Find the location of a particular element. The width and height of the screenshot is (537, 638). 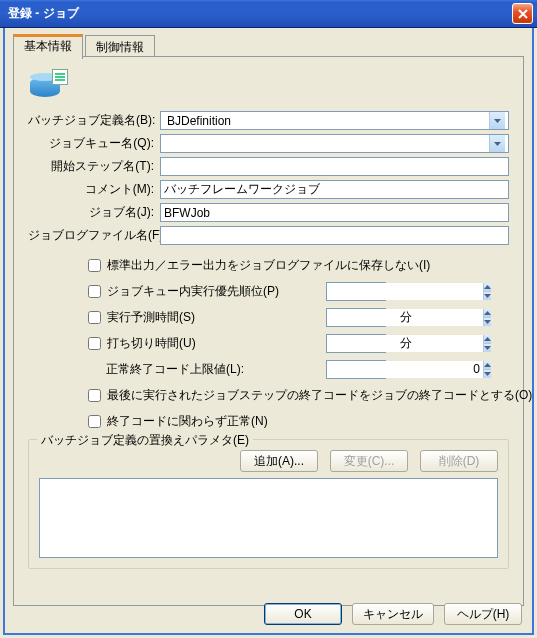

checkbox-cutoff-time is located at coordinates (94, 344).